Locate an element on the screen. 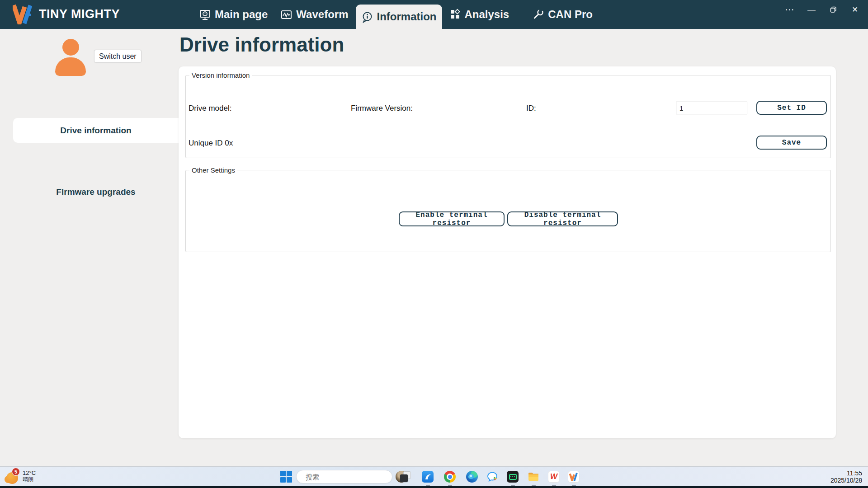 The width and height of the screenshot is (868, 488). id-spinner is located at coordinates (712, 108).